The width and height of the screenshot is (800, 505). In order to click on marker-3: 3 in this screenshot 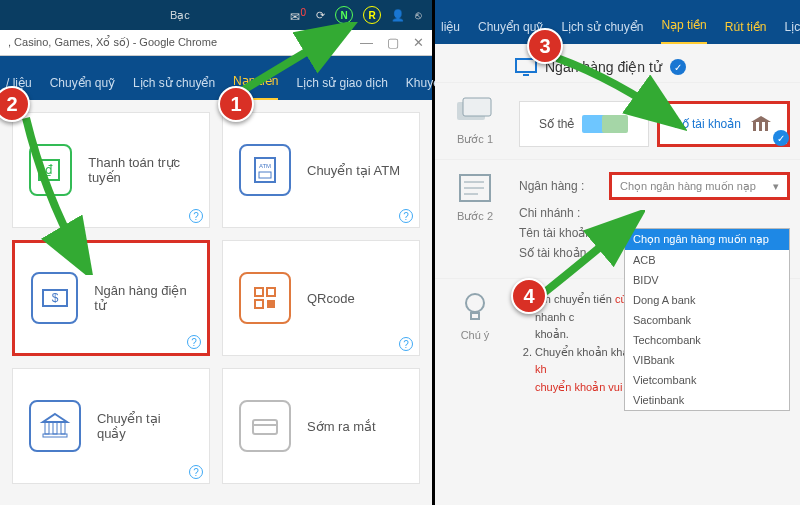, I will do `click(545, 46)`.